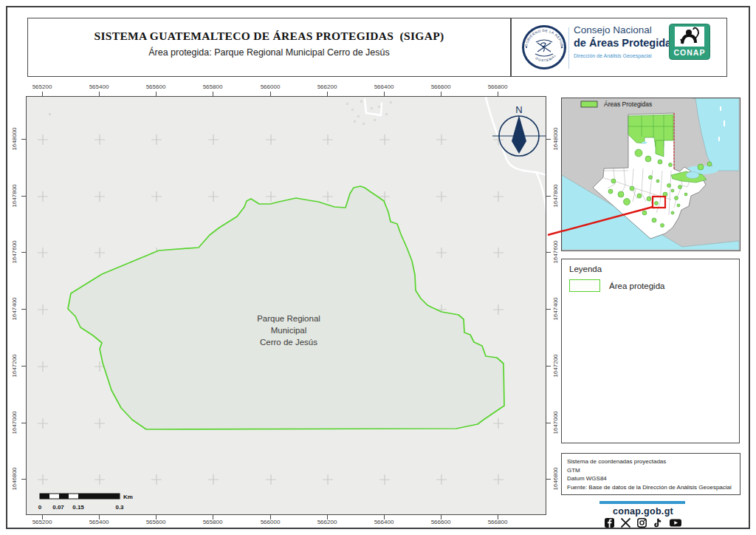 The width and height of the screenshot is (756, 535). Describe the element at coordinates (651, 514) in the screenshot. I see `footer: conap.gob.gt` at that location.